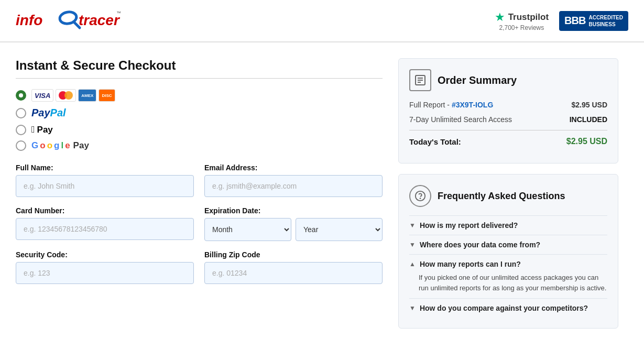 Image resolution: width=644 pixels, height=360 pixels. I want to click on summary-total-value: $2.95 USD, so click(587, 141).